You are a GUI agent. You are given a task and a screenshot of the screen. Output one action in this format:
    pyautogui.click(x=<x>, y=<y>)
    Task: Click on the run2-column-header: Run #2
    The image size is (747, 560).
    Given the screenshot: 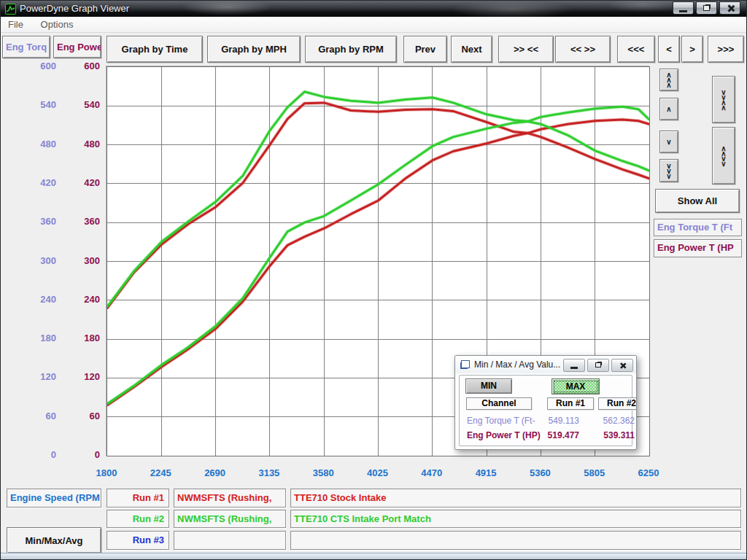 What is the action you would take?
    pyautogui.click(x=617, y=404)
    